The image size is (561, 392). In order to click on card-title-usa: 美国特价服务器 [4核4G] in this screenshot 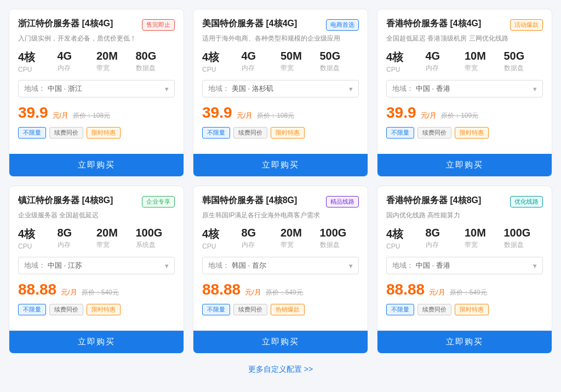, I will do `click(250, 24)`.